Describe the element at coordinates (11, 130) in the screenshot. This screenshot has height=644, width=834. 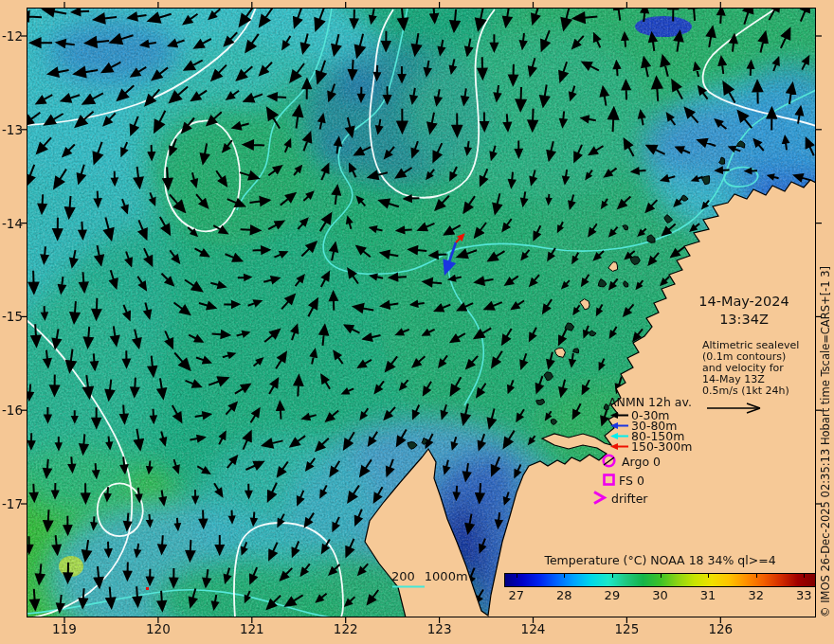
I see `y-tick-label: -13` at that location.